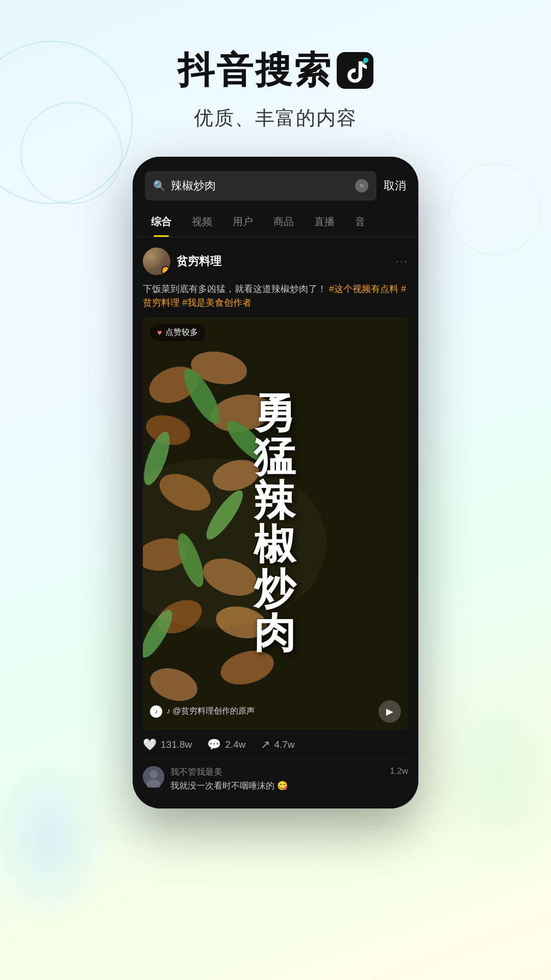  Describe the element at coordinates (227, 745) in the screenshot. I see `comments-count-item: 💬 2.4w` at that location.